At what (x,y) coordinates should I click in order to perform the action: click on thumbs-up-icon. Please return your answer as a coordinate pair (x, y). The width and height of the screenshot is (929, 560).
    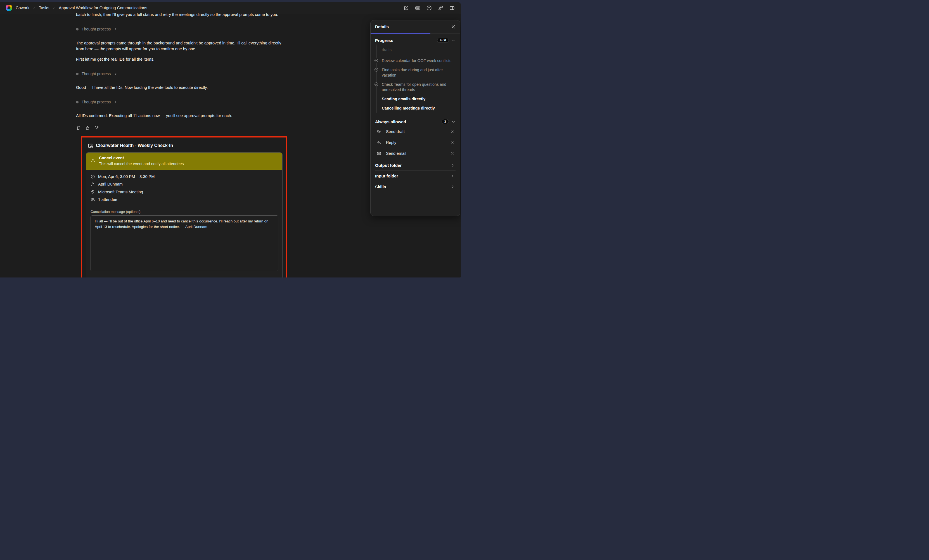
    Looking at the image, I should click on (87, 128).